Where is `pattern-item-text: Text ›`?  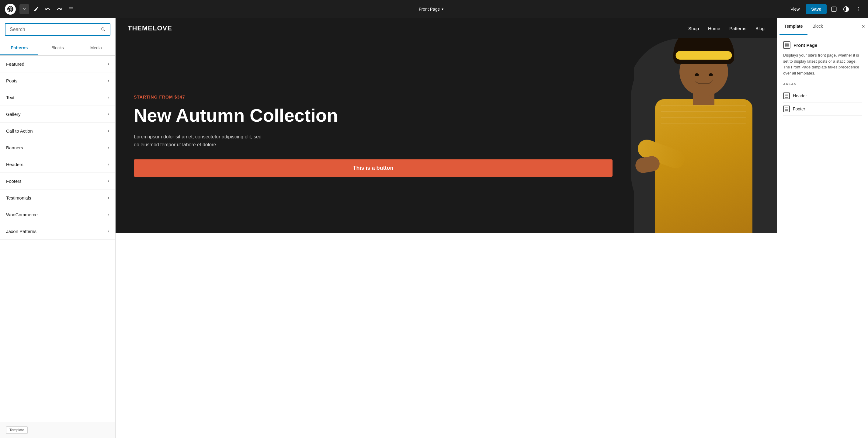 pattern-item-text: Text › is located at coordinates (58, 98).